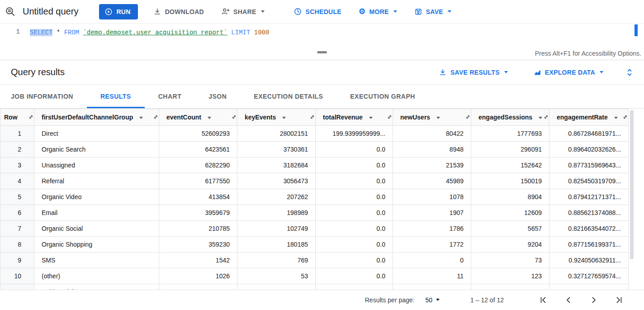  Describe the element at coordinates (17, 261) in the screenshot. I see `row-number-cell: 9` at that location.